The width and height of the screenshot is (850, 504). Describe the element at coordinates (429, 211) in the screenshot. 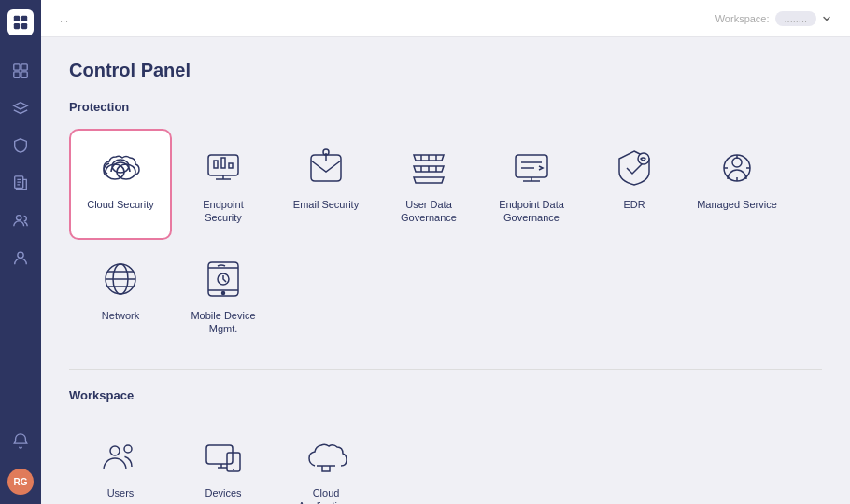

I see `user-data-governance-label: User Data Governance` at that location.